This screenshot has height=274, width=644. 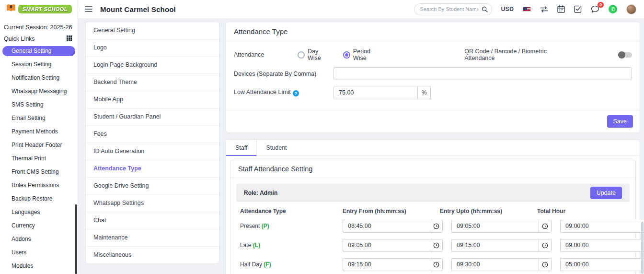 What do you see at coordinates (127, 117) in the screenshot?
I see `settings-menu-item-label: Student / Guardian Panel` at bounding box center [127, 117].